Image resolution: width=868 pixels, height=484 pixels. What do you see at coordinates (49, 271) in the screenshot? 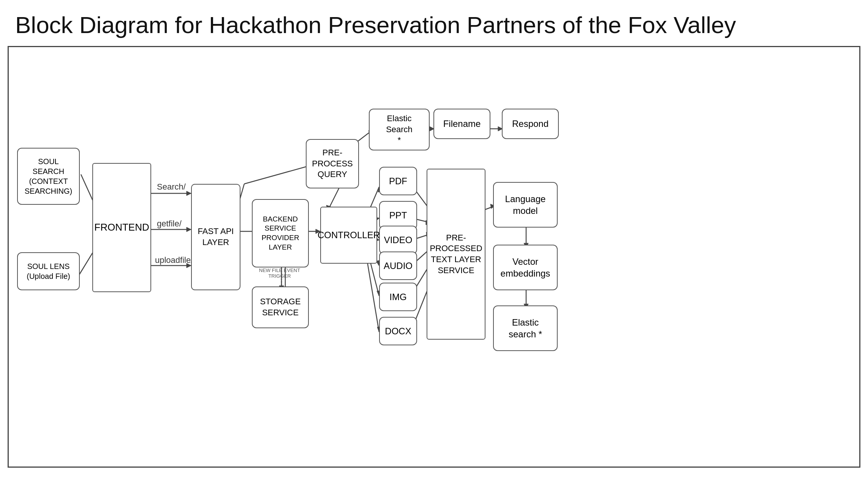
I see `soul-lens-box: SOUL LENS (Upload File)` at bounding box center [49, 271].